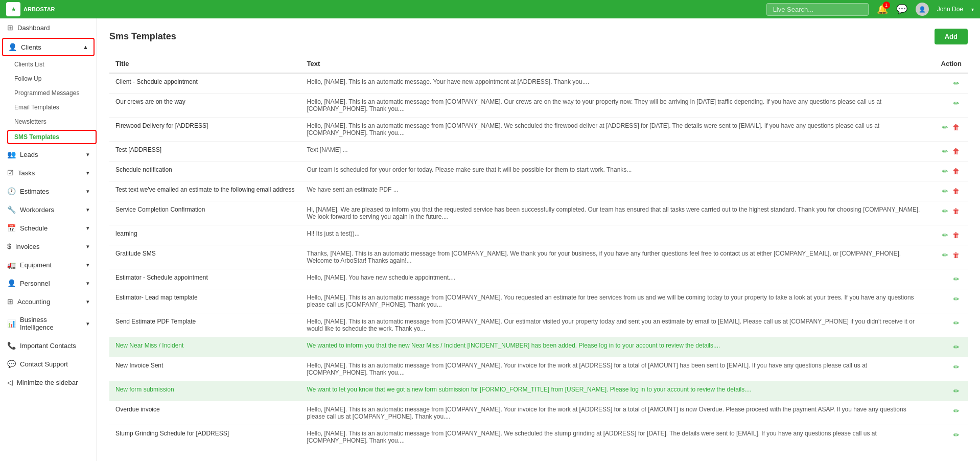  Describe the element at coordinates (88, 302) in the screenshot. I see `accounting-chevron-icon: ▾` at that location.